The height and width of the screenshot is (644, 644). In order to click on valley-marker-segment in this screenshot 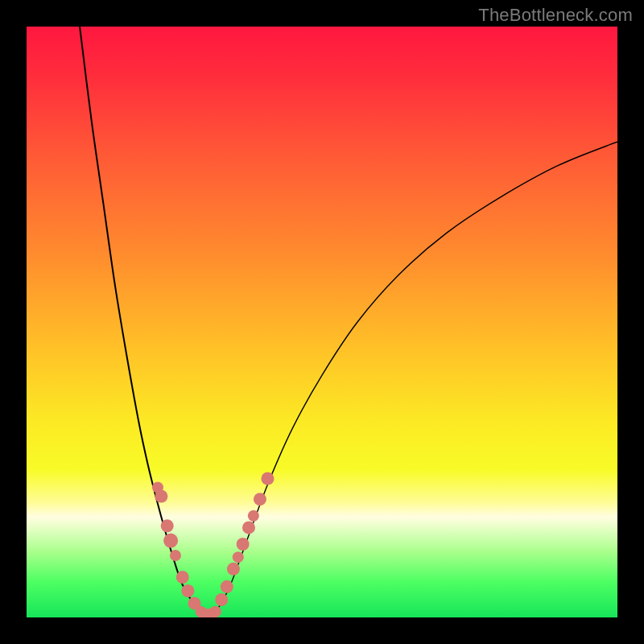, I will do `click(208, 613)`.